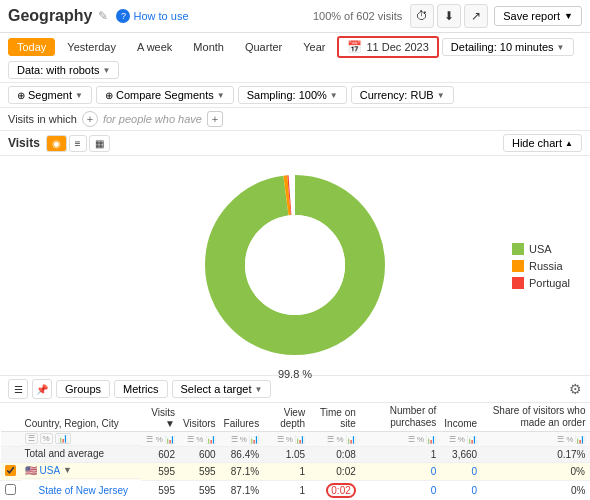 The image size is (590, 500). I want to click on nj-country: State of New Jersey, so click(81, 490).